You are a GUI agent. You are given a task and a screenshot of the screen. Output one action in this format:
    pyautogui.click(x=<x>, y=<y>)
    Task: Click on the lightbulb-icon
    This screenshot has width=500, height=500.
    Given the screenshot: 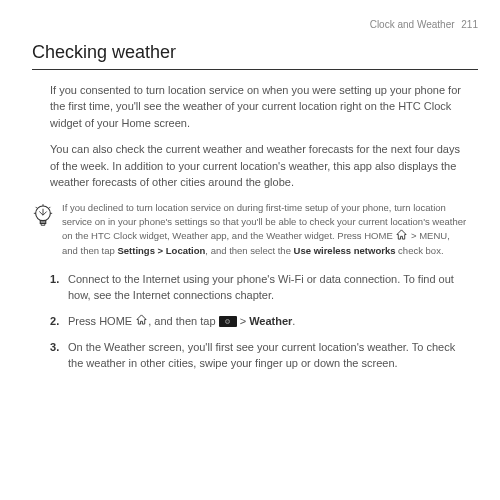 What is the action you would take?
    pyautogui.click(x=44, y=219)
    